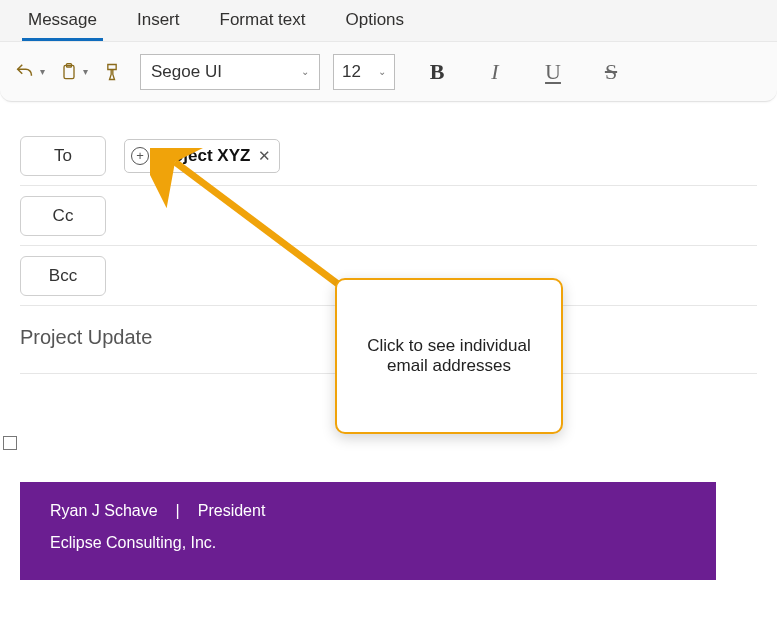 This screenshot has width=777, height=617. I want to click on tab-message: Message, so click(62, 20).